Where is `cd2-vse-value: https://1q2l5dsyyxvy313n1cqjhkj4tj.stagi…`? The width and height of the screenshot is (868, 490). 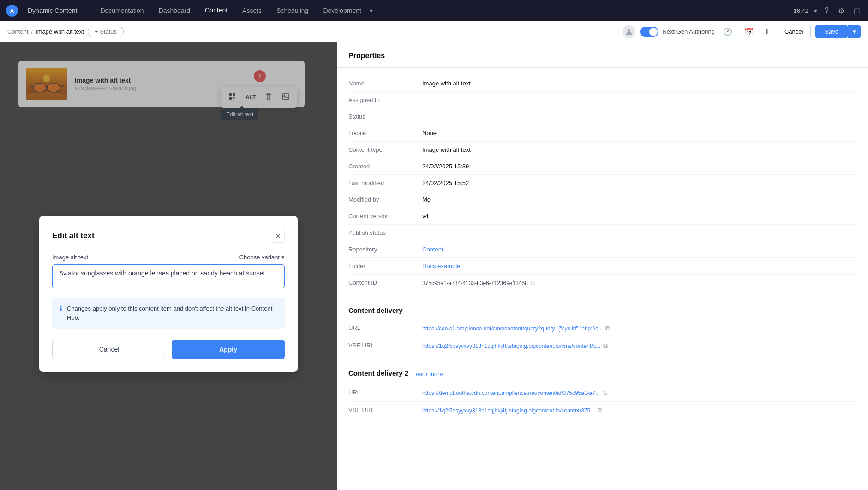
cd2-vse-value: https://1q2l5dsyyxvy313n1cqjhkj4tj.stagi… is located at coordinates (509, 411).